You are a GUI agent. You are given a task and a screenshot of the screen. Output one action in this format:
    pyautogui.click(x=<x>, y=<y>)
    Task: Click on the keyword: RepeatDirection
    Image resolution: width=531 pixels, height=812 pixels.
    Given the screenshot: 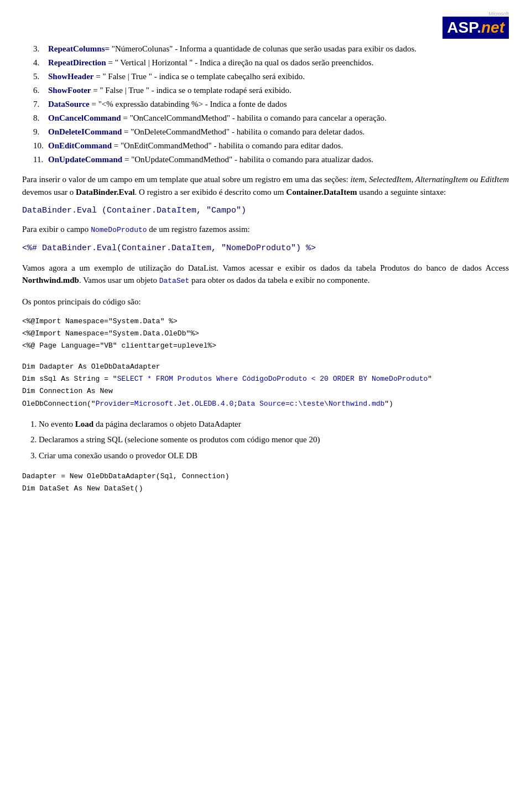 What is the action you would take?
    pyautogui.click(x=77, y=63)
    